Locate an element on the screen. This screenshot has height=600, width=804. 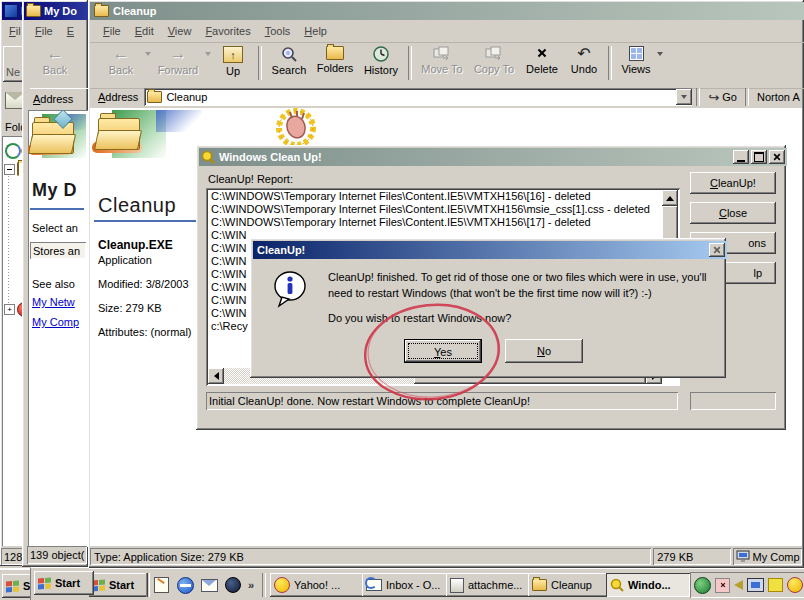
back-button: ← Back is located at coordinates (121, 64).